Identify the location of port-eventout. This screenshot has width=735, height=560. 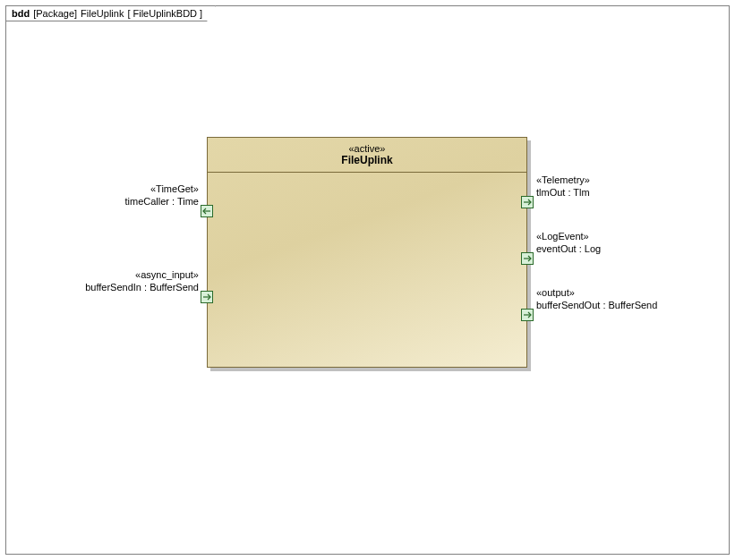
(527, 259).